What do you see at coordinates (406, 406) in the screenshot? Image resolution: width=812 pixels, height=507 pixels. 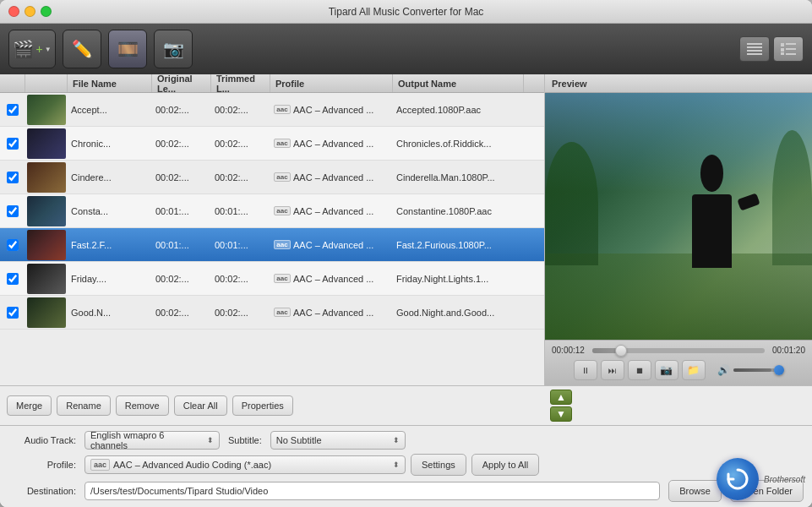 I see `bottom-action-bar: Merge Rename Remove Clear All Properties…` at bounding box center [406, 406].